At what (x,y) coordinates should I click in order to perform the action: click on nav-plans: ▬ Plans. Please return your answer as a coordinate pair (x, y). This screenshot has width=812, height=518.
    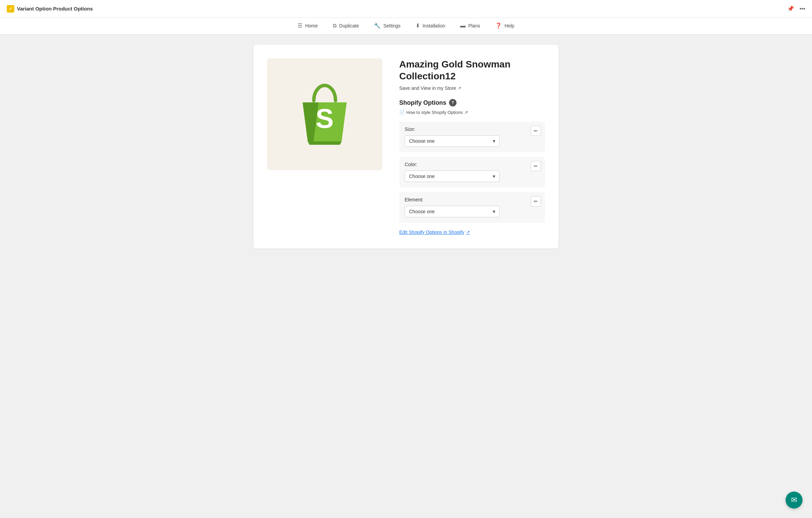
    Looking at the image, I should click on (470, 26).